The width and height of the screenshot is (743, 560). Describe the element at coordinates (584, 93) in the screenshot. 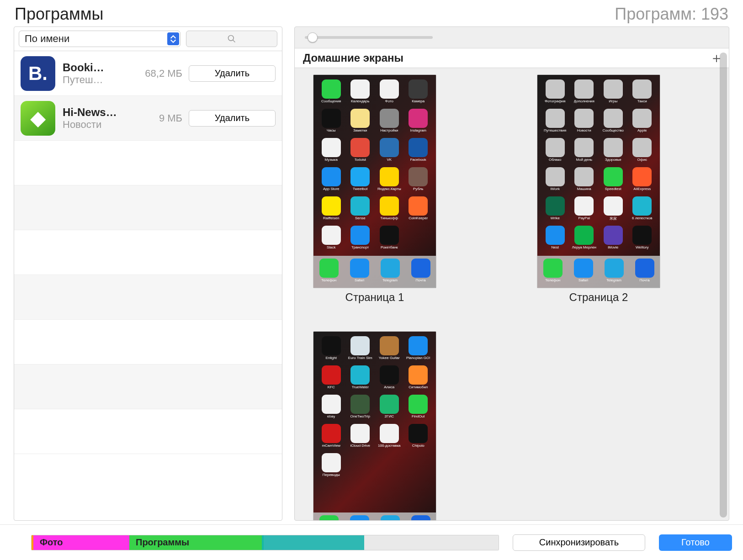

I see `home-app-icon: Дополнения` at that location.